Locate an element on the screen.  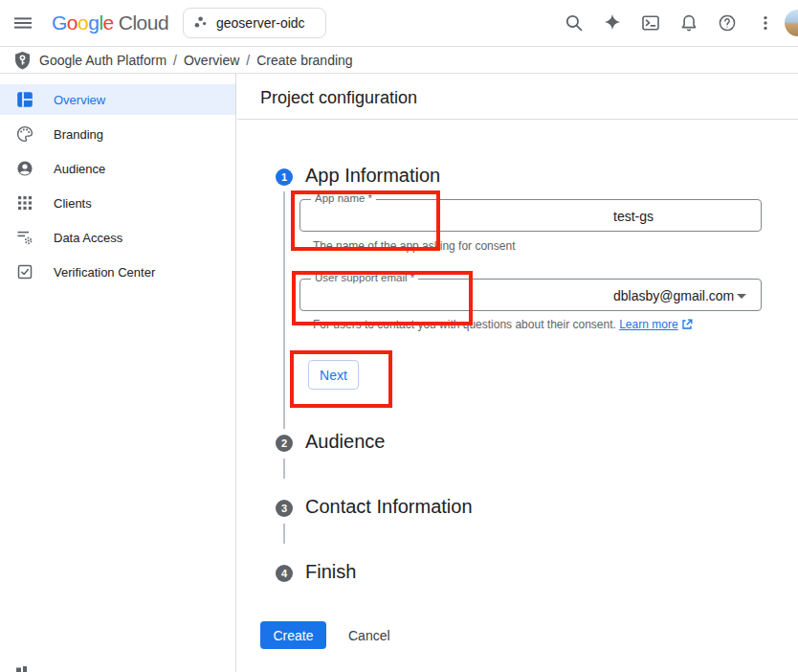
step-2-circle: 2 is located at coordinates (284, 443).